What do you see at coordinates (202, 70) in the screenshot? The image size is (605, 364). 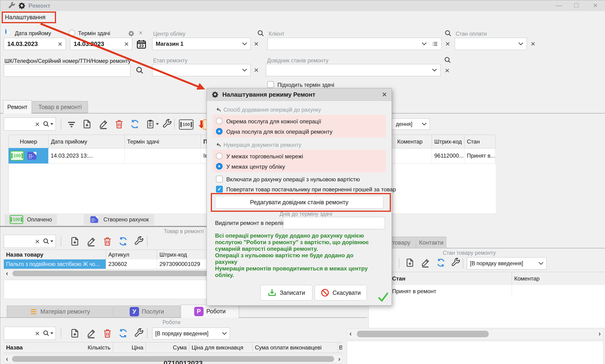 I see `repair-stage-select` at bounding box center [202, 70].